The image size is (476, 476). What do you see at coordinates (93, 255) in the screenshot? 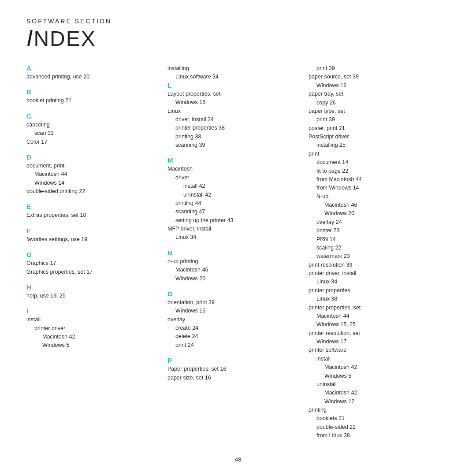
I see `index-letter: G` at bounding box center [93, 255].